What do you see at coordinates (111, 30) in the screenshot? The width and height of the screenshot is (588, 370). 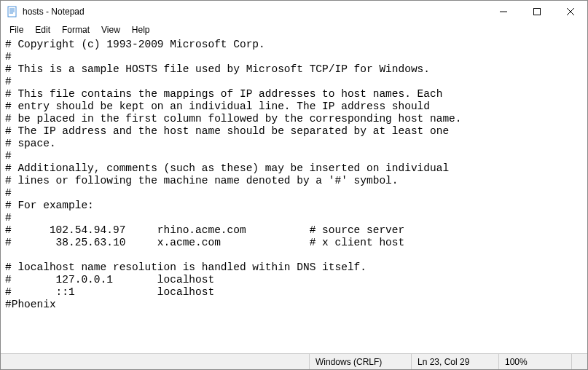 I see `menu-view: View` at bounding box center [111, 30].